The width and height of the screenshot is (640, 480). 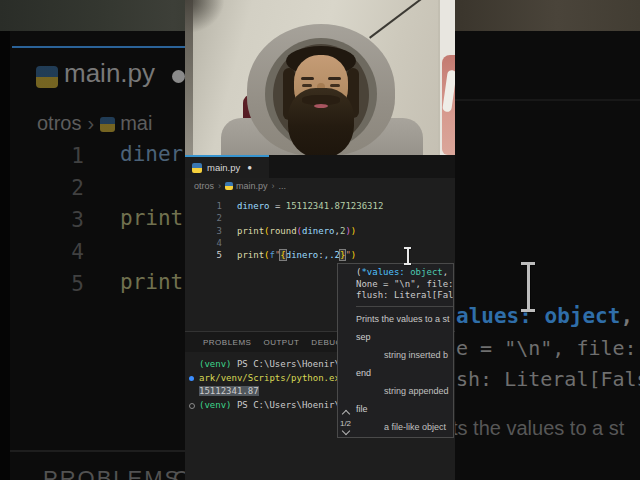 What do you see at coordinates (548, 316) in the screenshot?
I see `backdrop-hint-line: alues: object, s` at bounding box center [548, 316].